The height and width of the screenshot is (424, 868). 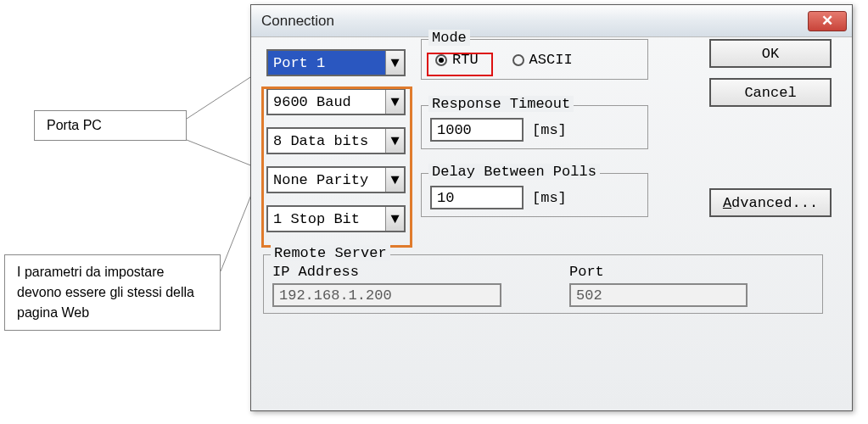 What do you see at coordinates (550, 131) in the screenshot?
I see `response-unit: [ms]` at bounding box center [550, 131].